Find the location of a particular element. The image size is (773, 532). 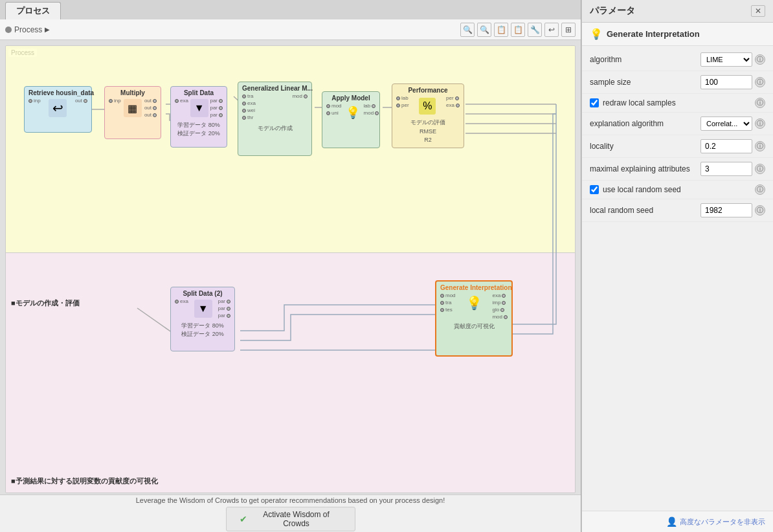

op-apply-title: Apply Model is located at coordinates (351, 98).